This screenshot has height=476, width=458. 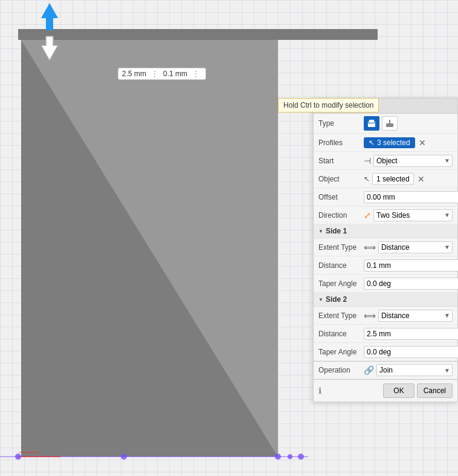 I want to click on ok-button: OK, so click(x=399, y=391).